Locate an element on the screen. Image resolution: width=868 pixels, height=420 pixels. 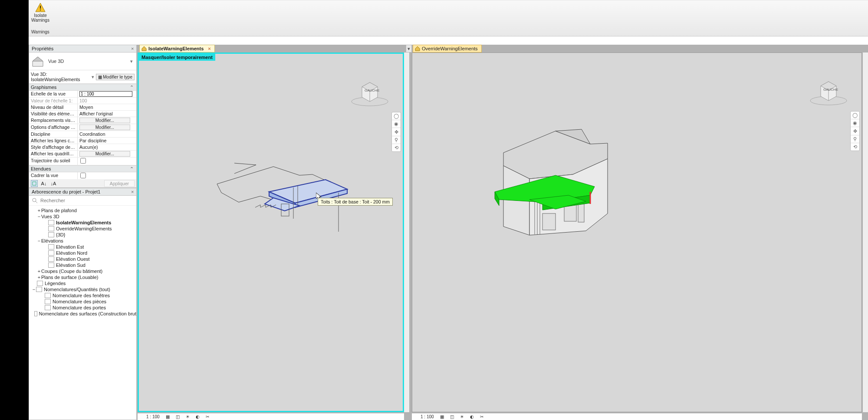
tree-node-fenetres: Nomenclature des fenêtres is located at coordinates (82, 295).